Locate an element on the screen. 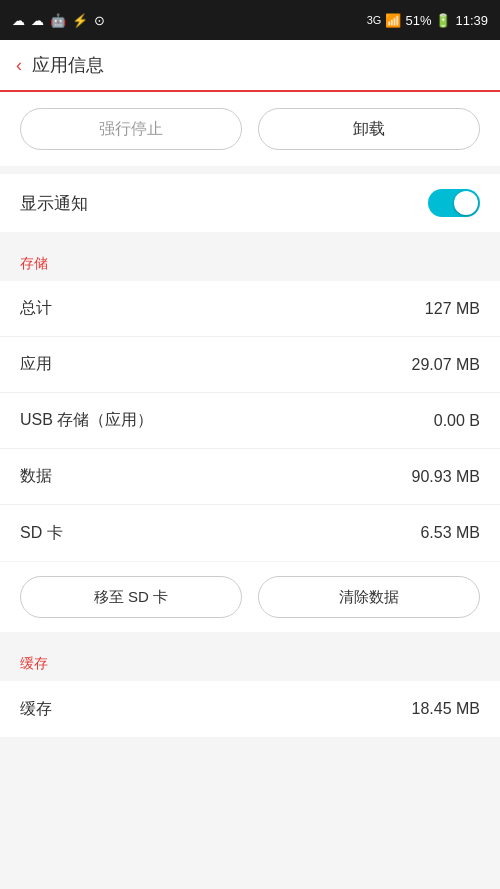 Image resolution: width=500 pixels, height=889 pixels. table-row: USB 存储（应用） 0.00 B is located at coordinates (250, 421).